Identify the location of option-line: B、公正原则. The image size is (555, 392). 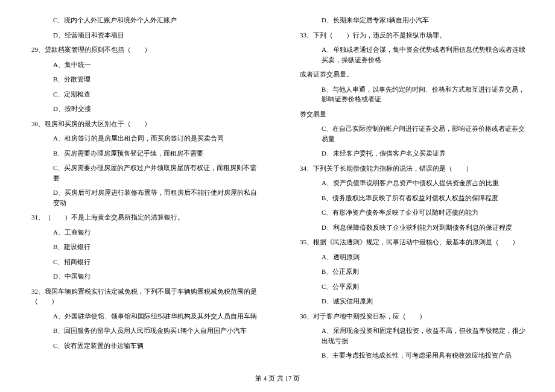
(411, 271).